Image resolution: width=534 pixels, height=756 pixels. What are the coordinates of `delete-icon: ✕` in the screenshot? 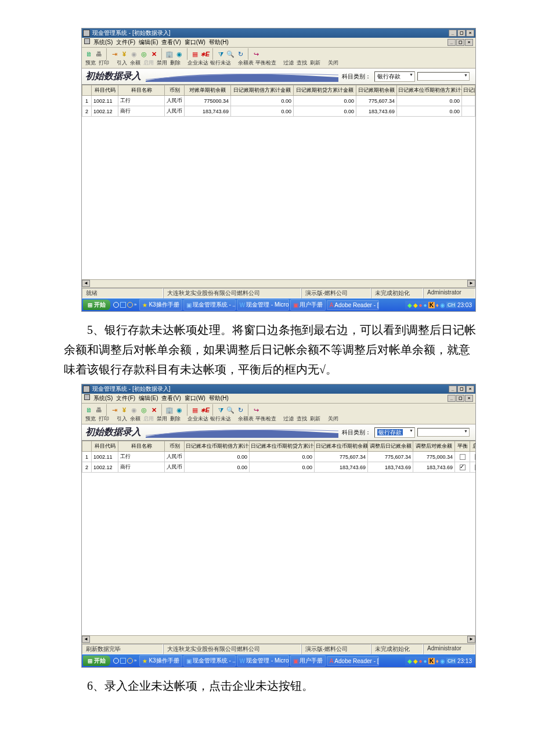 It's located at (154, 54).